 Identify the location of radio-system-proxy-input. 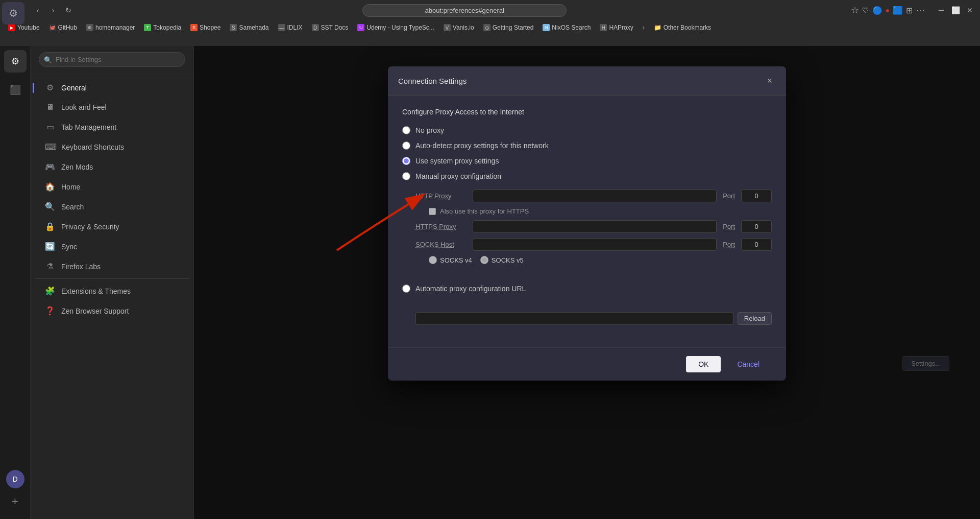
(406, 161).